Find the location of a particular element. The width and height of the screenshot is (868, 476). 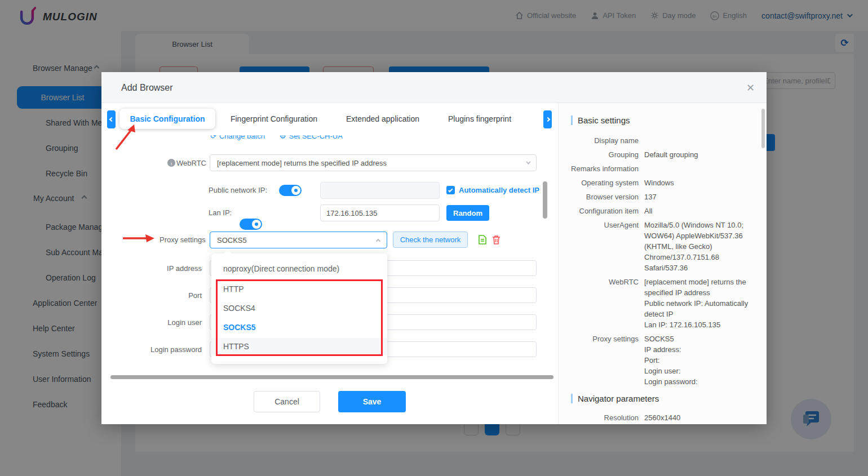

auto-detect-label: Automatically detect IP is located at coordinates (499, 190).